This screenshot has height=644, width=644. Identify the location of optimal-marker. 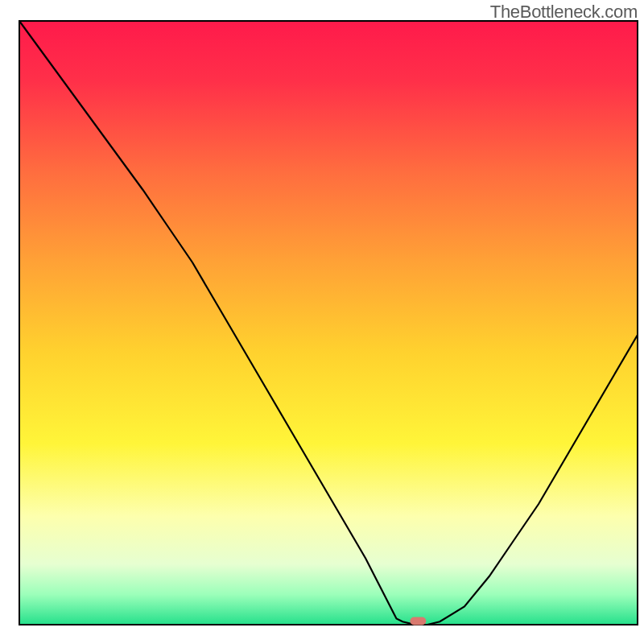
(418, 621).